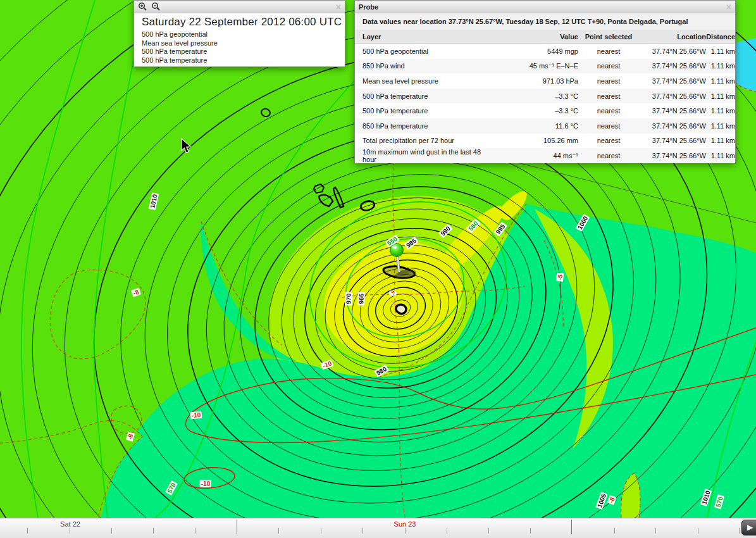 The height and width of the screenshot is (538, 756). I want to click on cell-value: 105.26 mm, so click(539, 141).